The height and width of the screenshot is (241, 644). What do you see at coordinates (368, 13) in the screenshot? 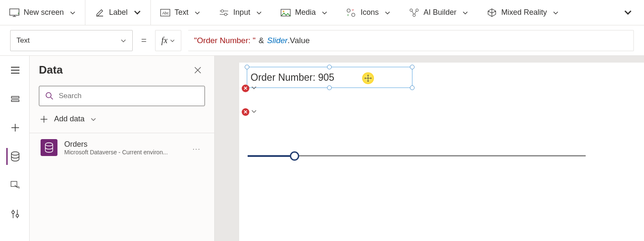
I see `icons-button: + Icons` at bounding box center [368, 13].